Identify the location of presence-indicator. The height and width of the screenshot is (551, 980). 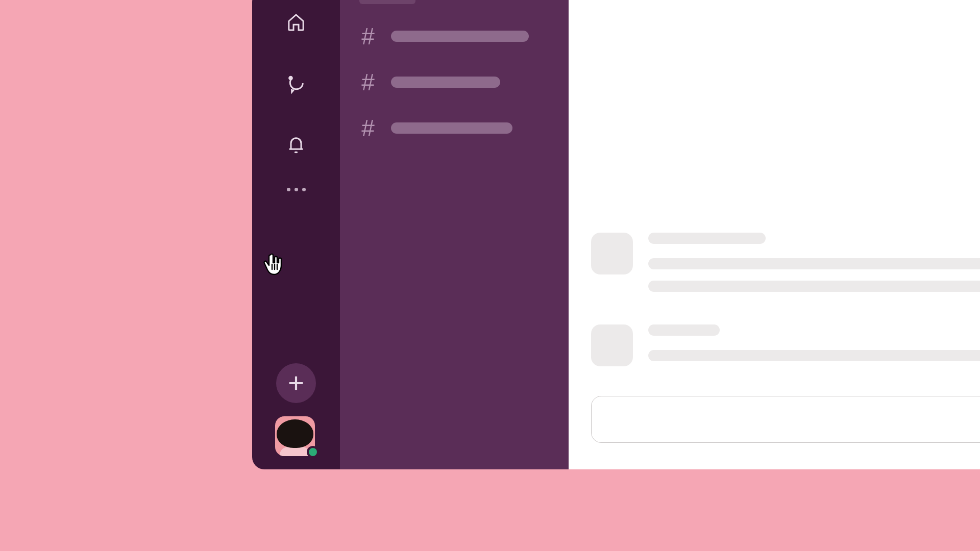
(313, 452).